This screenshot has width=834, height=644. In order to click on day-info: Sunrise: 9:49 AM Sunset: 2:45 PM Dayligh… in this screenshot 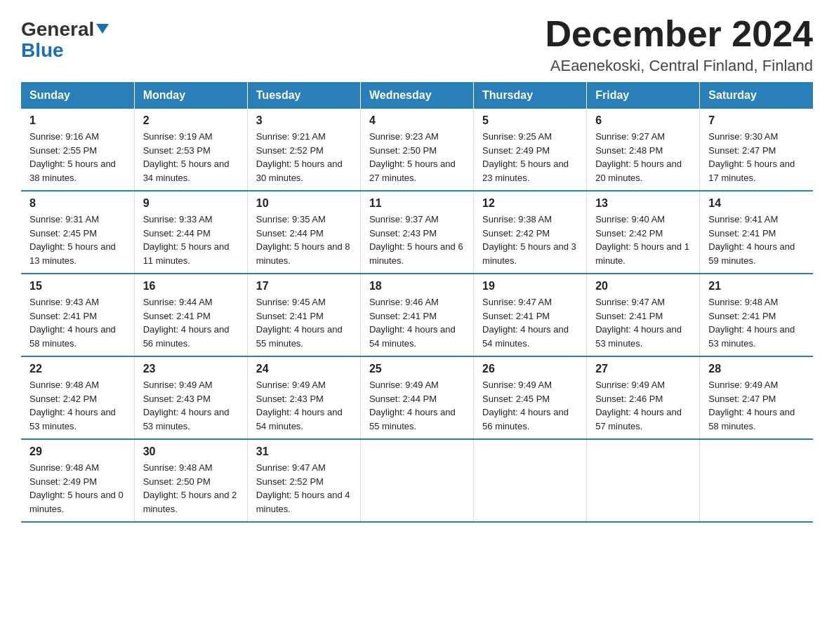, I will do `click(530, 405)`.